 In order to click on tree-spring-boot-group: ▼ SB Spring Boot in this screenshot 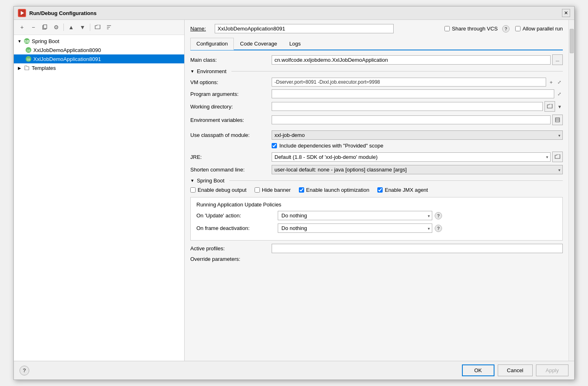, I will do `click(99, 41)`.